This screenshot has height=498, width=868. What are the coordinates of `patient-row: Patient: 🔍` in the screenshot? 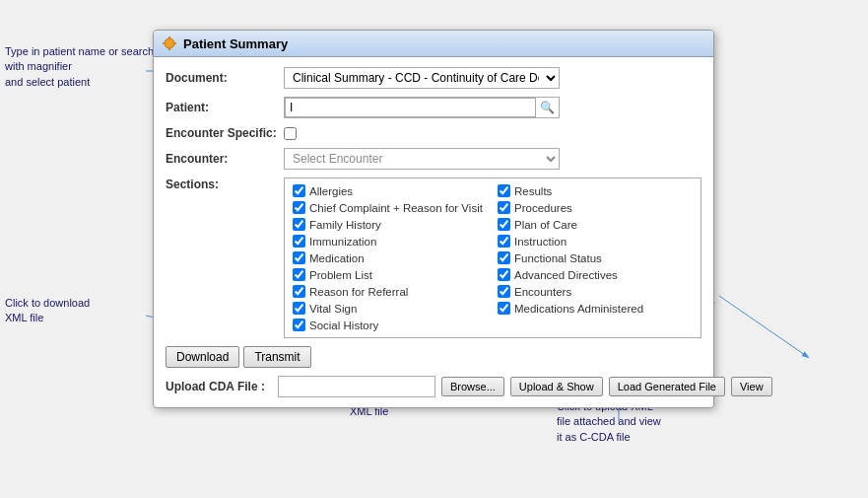 It's located at (434, 107).